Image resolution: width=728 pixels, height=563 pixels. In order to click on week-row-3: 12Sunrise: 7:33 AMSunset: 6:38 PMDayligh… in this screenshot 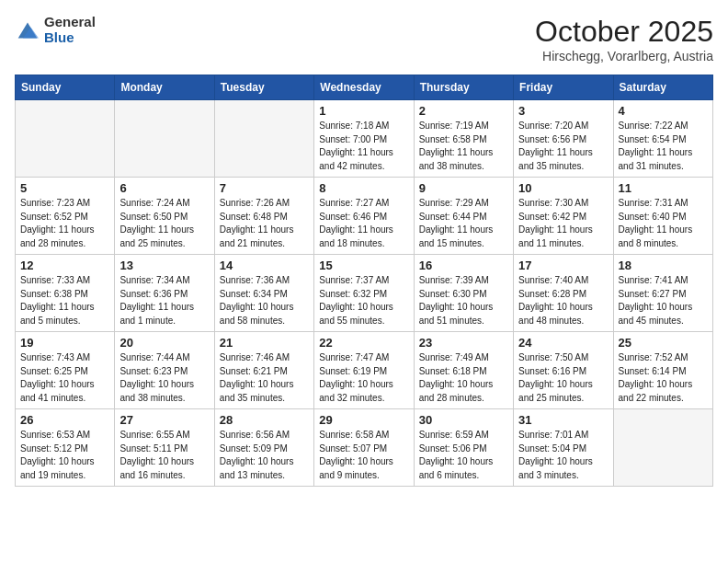, I will do `click(364, 293)`.